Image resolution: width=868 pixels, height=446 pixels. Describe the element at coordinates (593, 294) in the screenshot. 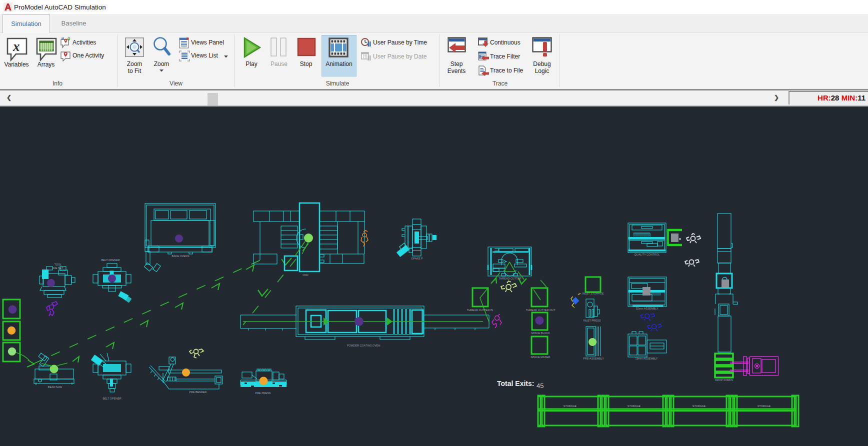

I see `svg-text: INLET STORAGE` at that location.